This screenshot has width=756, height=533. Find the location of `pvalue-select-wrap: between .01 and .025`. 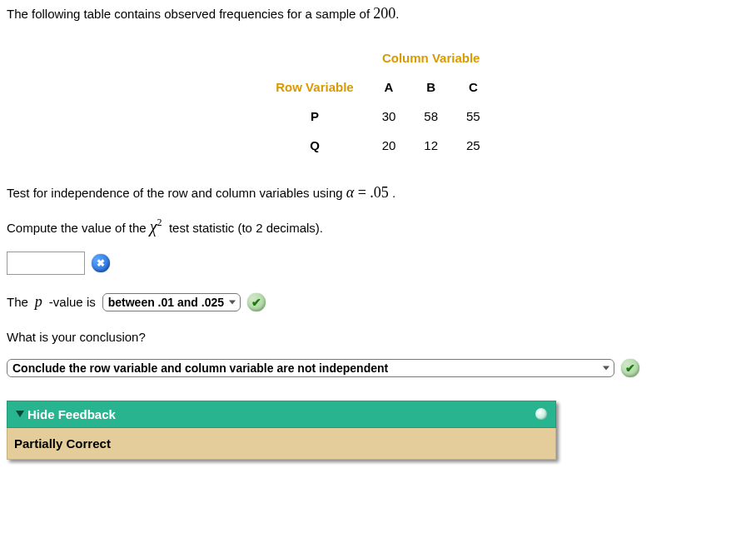

pvalue-select-wrap: between .01 and .025 is located at coordinates (172, 302).